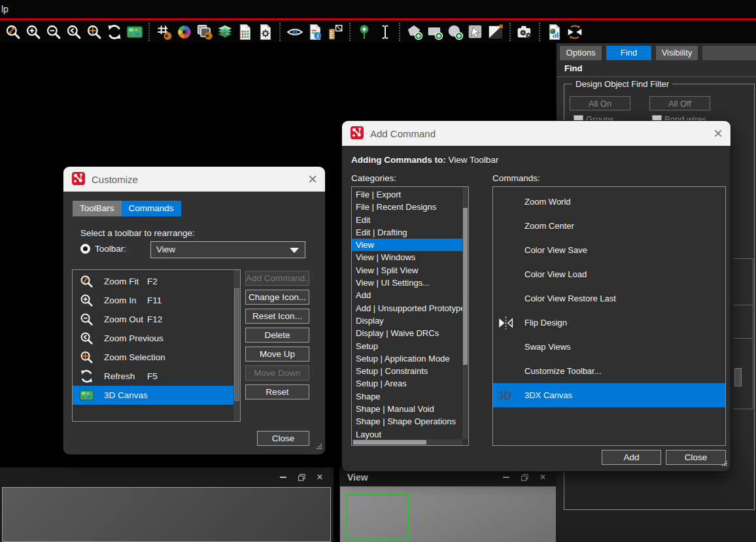 Image resolution: width=756 pixels, height=542 pixels. I want to click on category-item: Shape | Shape Operations, so click(407, 421).